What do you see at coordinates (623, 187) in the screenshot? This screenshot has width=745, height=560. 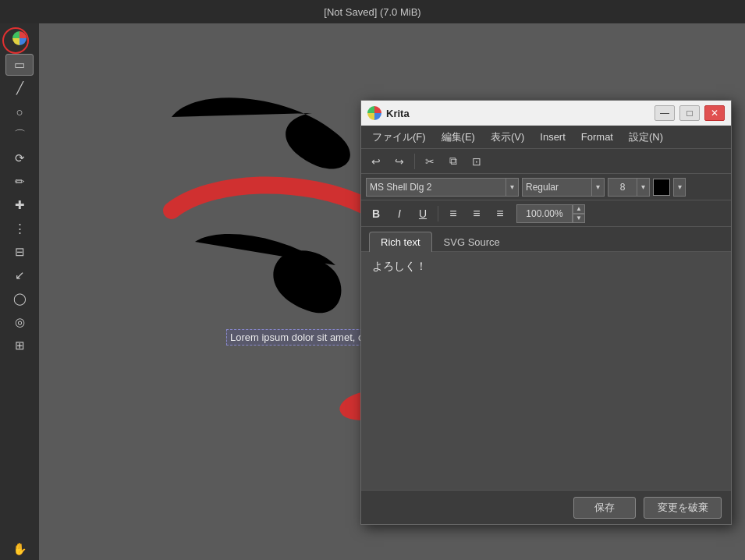 I see `font-size-input` at bounding box center [623, 187].